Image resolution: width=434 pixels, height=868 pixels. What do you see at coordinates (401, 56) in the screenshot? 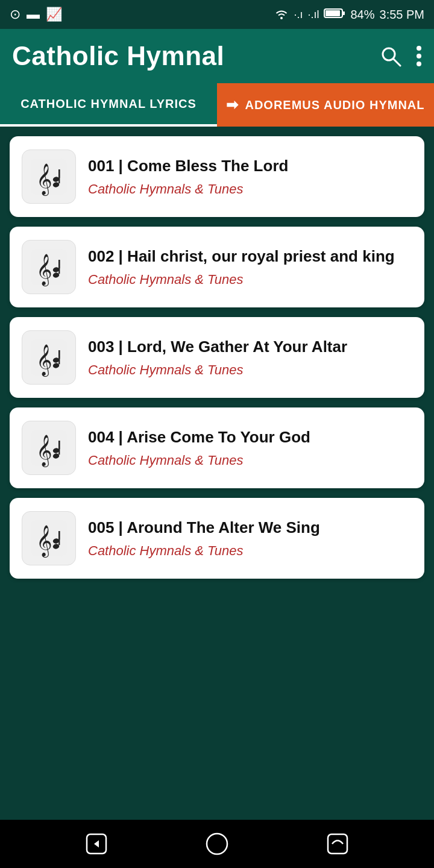
I see `app-bar-actions` at bounding box center [401, 56].